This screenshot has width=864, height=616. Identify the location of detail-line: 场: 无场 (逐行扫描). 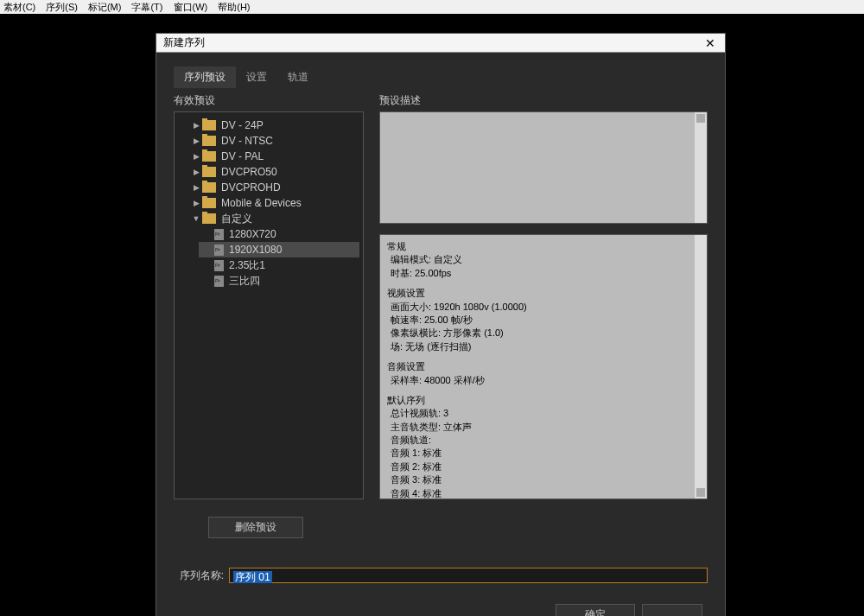
(543, 347).